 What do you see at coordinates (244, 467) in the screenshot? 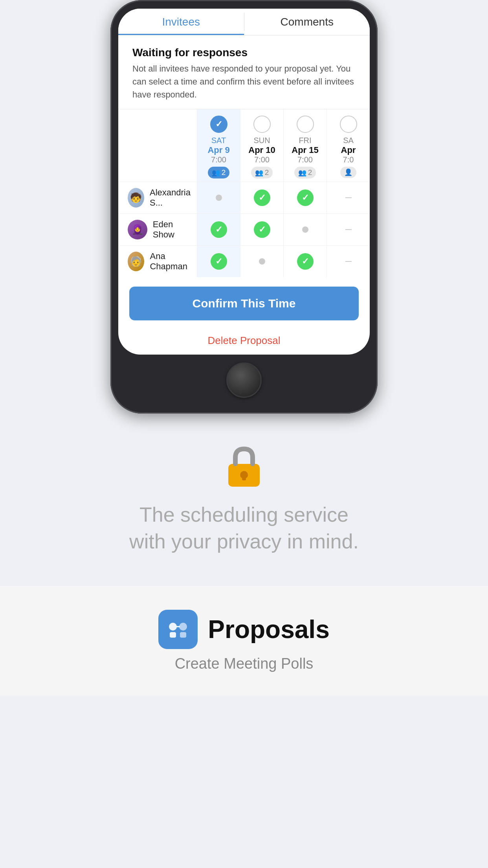
I see `lock-icon` at bounding box center [244, 467].